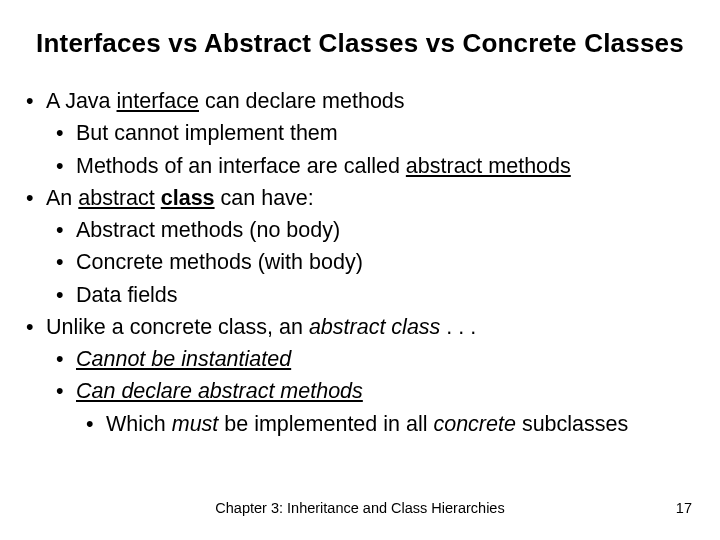 The width and height of the screenshot is (720, 540). Describe the element at coordinates (373, 359) in the screenshot. I see `bullet-3-1: Cannot be instantiated` at that location.